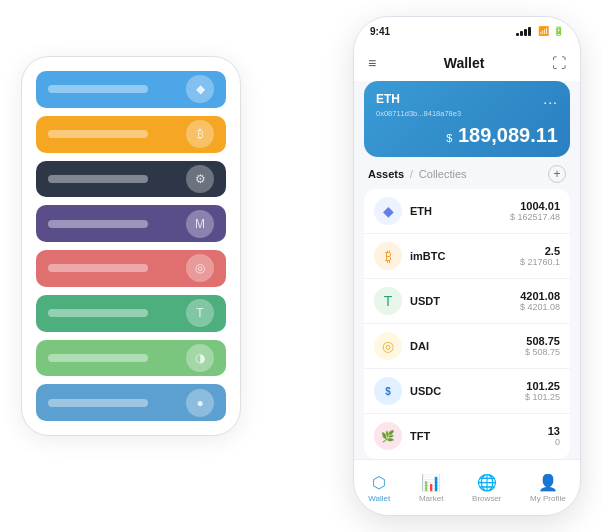  Describe the element at coordinates (535, 211) in the screenshot. I see `eth-amounts: 1004.01 $ 162517.48` at that location.